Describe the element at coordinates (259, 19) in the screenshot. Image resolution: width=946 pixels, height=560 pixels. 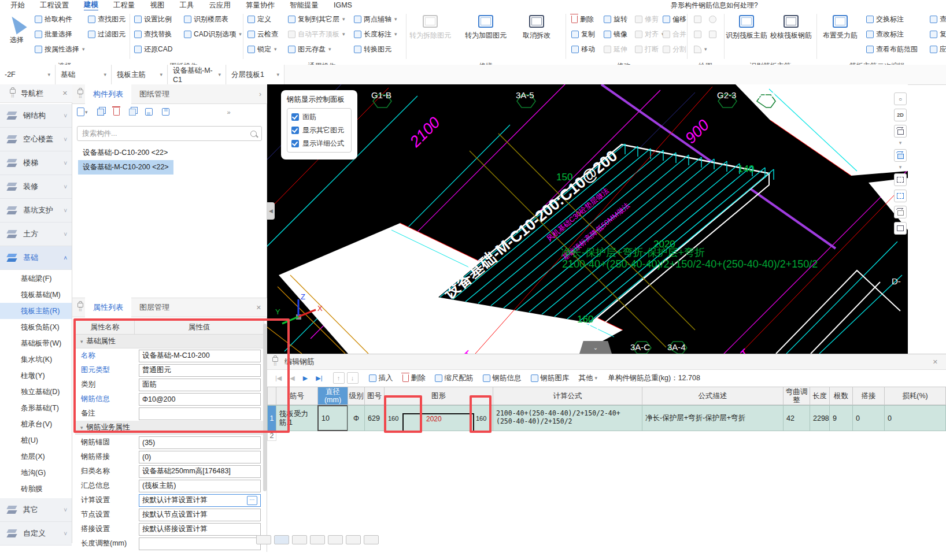
I see `define-button: 定义` at that location.